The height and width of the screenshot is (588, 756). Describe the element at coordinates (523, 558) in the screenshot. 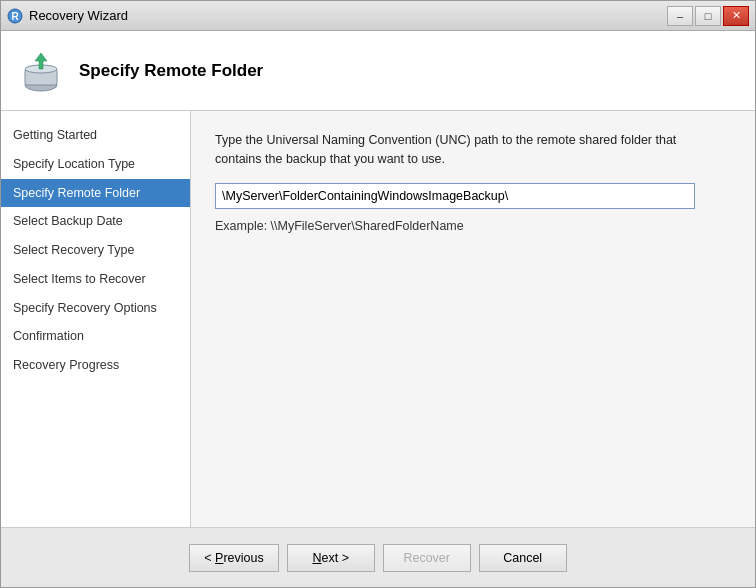

I see `cancel-button: Cancel` at that location.